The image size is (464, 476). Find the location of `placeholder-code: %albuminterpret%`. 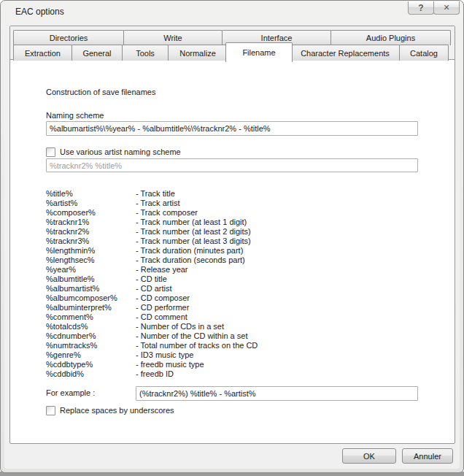

placeholder-code: %albuminterpret% is located at coordinates (90, 308).